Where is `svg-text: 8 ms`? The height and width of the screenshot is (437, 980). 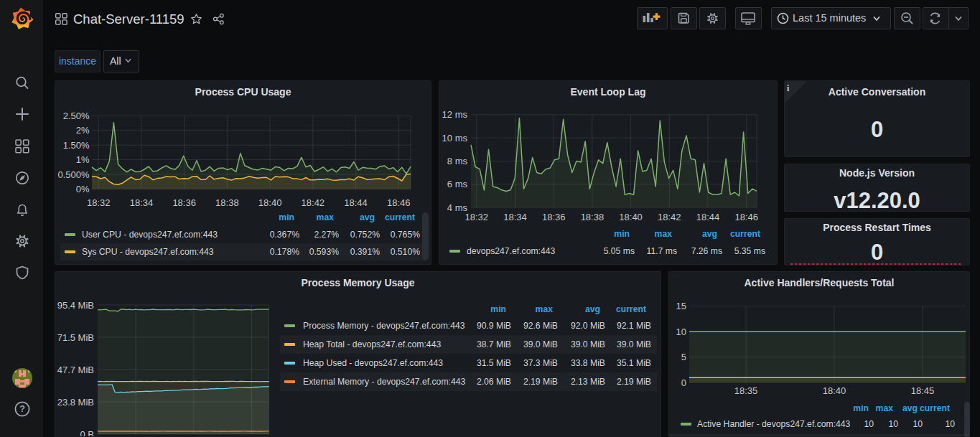 svg-text: 8 ms is located at coordinates (458, 161).